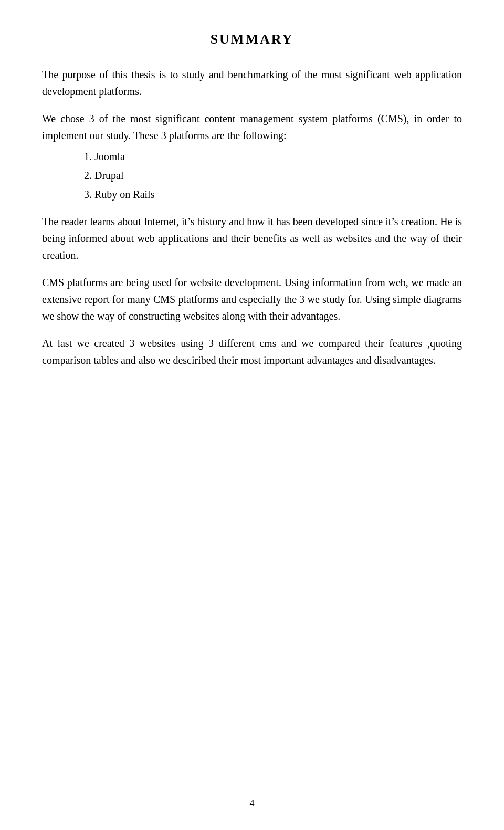 This screenshot has height=830, width=504. What do you see at coordinates (252, 127) in the screenshot?
I see `paragraph-2: We chose 3 of the most significant conte…` at bounding box center [252, 127].